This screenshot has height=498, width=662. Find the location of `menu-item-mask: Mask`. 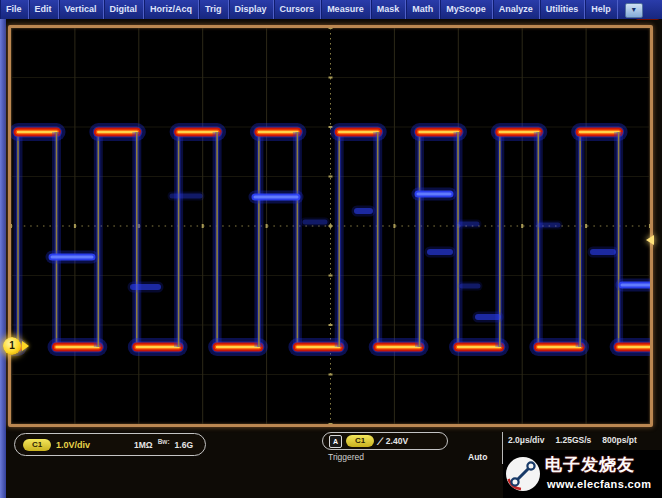

menu-item-mask: Mask is located at coordinates (389, 10).